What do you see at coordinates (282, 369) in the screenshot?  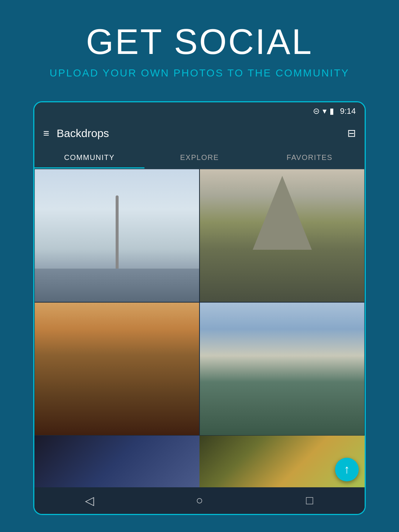 I see `photo-card-windypeak: Windy Peak Jaszek Wilk ♡` at bounding box center [282, 369].